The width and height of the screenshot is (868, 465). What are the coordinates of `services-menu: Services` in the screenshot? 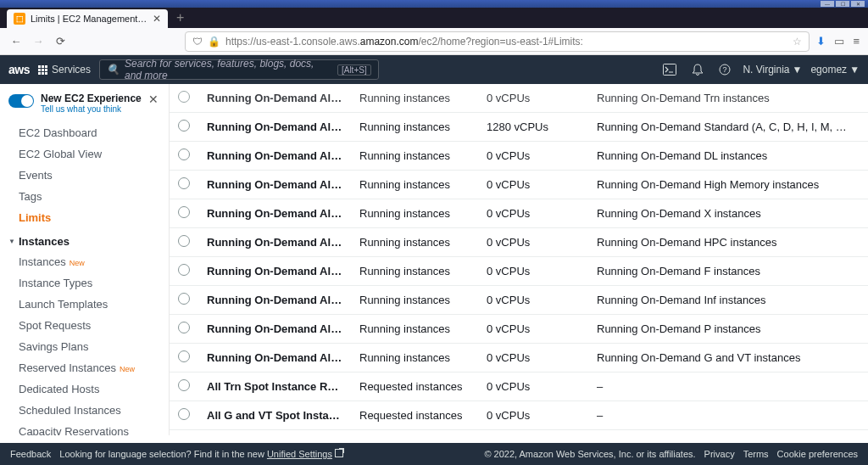 It's located at (64, 70).